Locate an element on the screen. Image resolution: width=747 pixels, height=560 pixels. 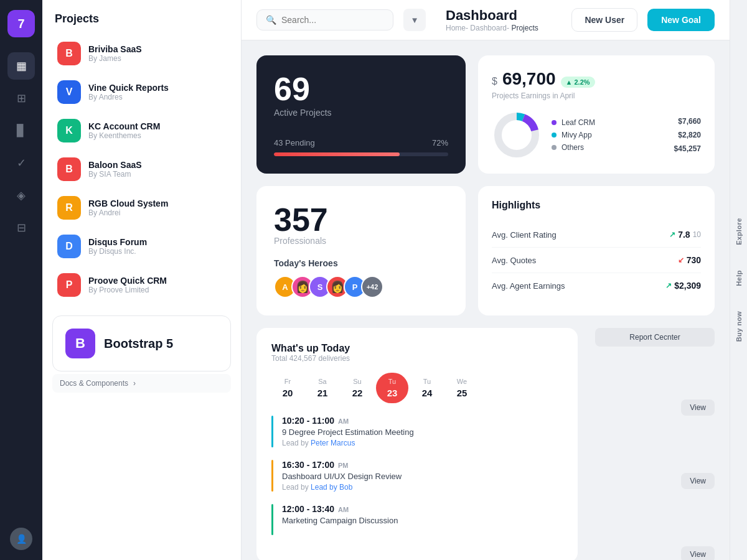
event-time-2: 16:30 - 17:00 PM is located at coordinates (342, 465).